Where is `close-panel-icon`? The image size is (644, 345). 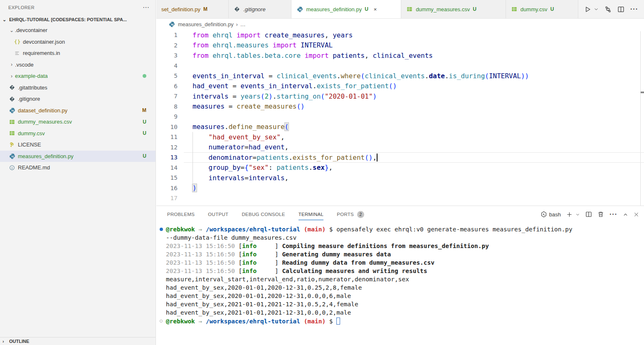
close-panel-icon is located at coordinates (636, 215).